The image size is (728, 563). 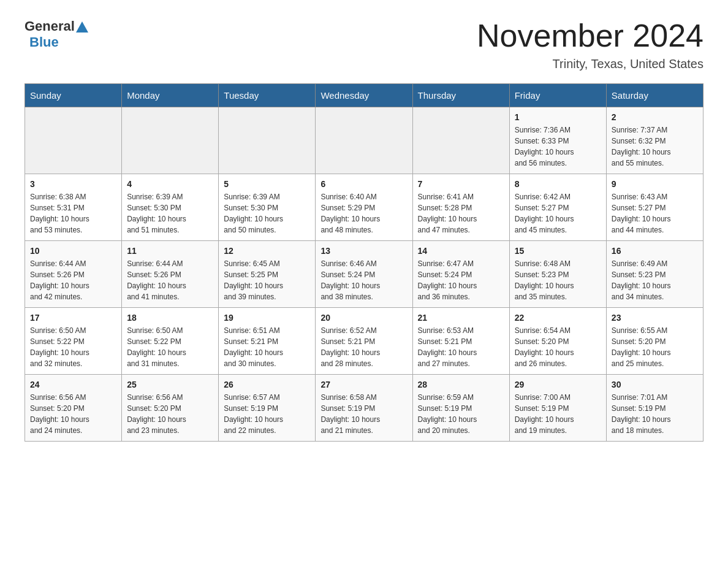 I want to click on calendar-cell: 2Sunrise: 7:37 AMSunset: 6:32 PMDaylight…, so click(x=654, y=141).